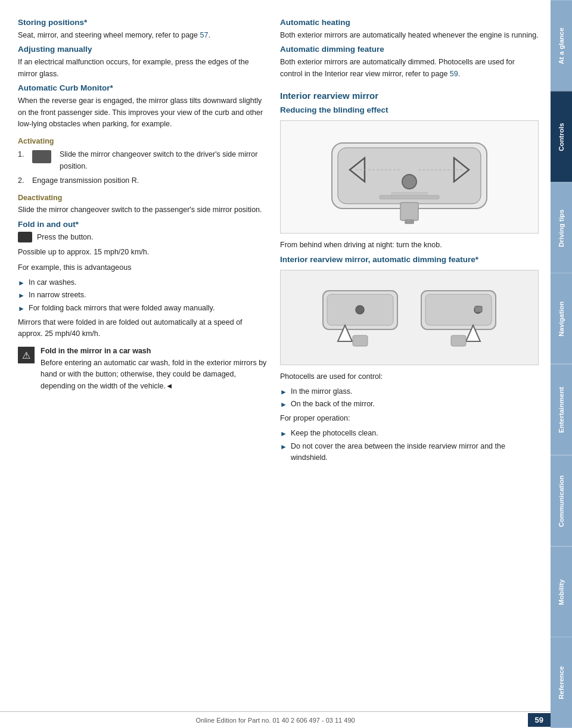 The height and width of the screenshot is (728, 572). I want to click on auto-dim-para: For proper operation:, so click(409, 418).